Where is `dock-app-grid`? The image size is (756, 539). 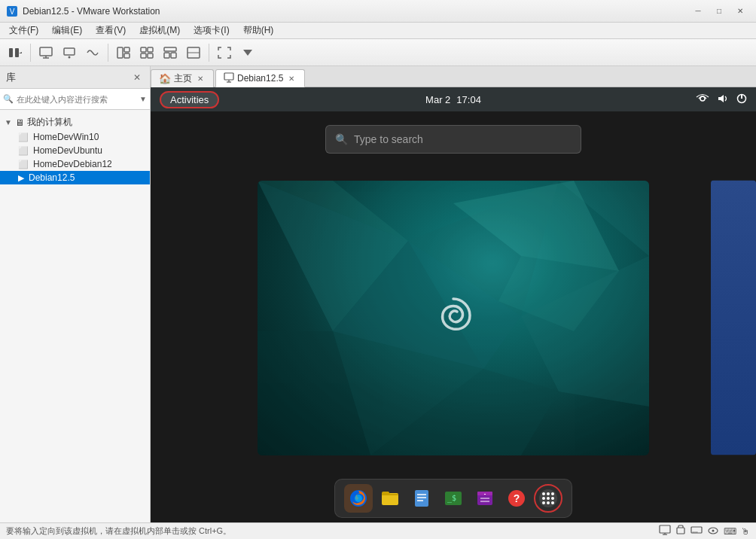
dock-app-grid is located at coordinates (548, 498).